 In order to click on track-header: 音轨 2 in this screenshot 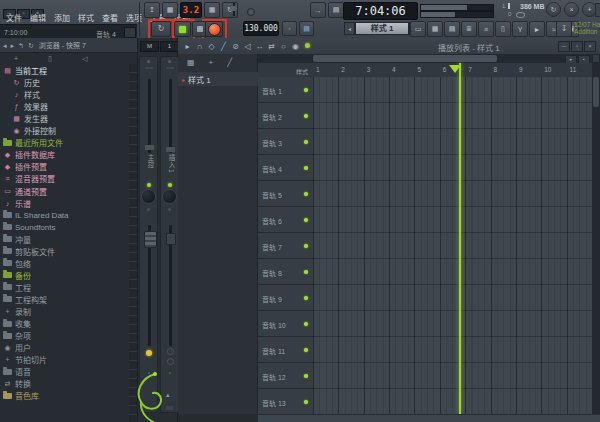, I will do `click(286, 116)`.